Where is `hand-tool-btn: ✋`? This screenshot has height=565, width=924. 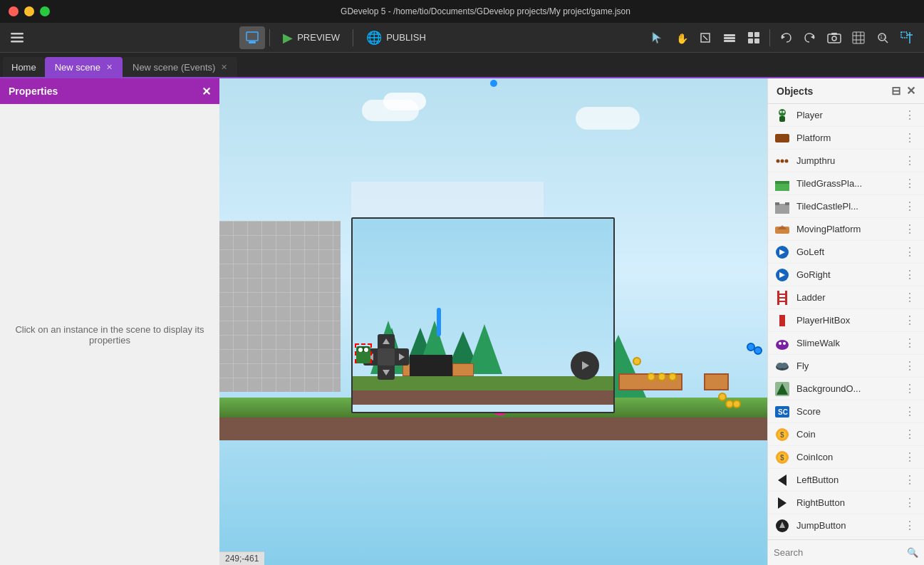
hand-tool-btn: ✋ is located at coordinates (681, 38).